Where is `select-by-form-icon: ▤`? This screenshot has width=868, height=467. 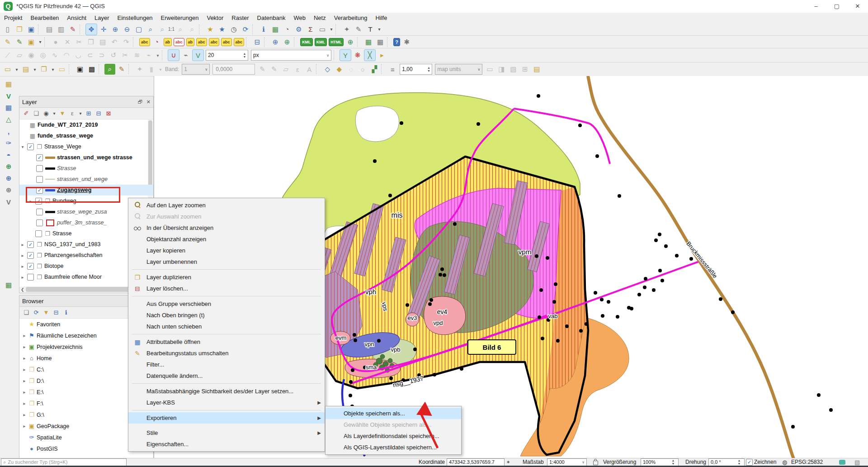 select-by-form-icon: ▤ is located at coordinates (26, 69).